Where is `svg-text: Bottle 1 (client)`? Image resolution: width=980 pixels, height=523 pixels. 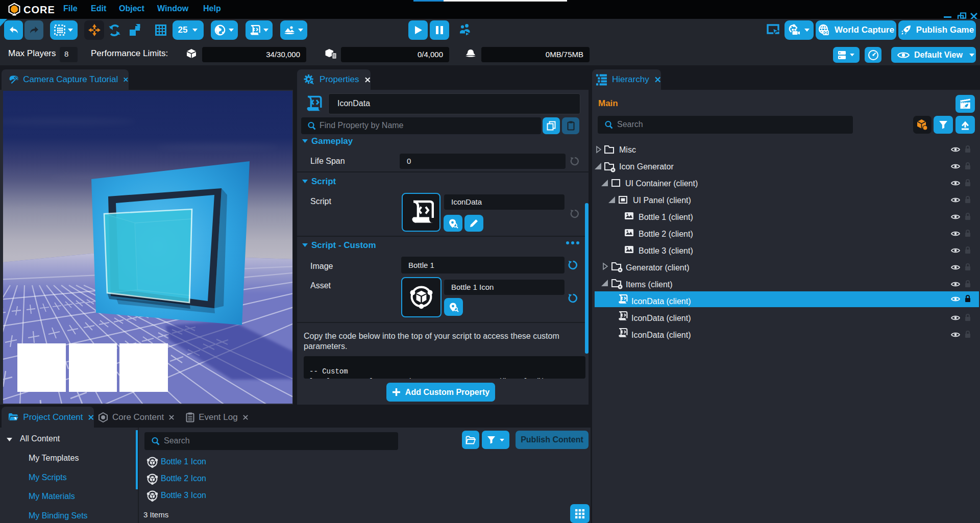
svg-text: Bottle 1 (client) is located at coordinates (666, 217).